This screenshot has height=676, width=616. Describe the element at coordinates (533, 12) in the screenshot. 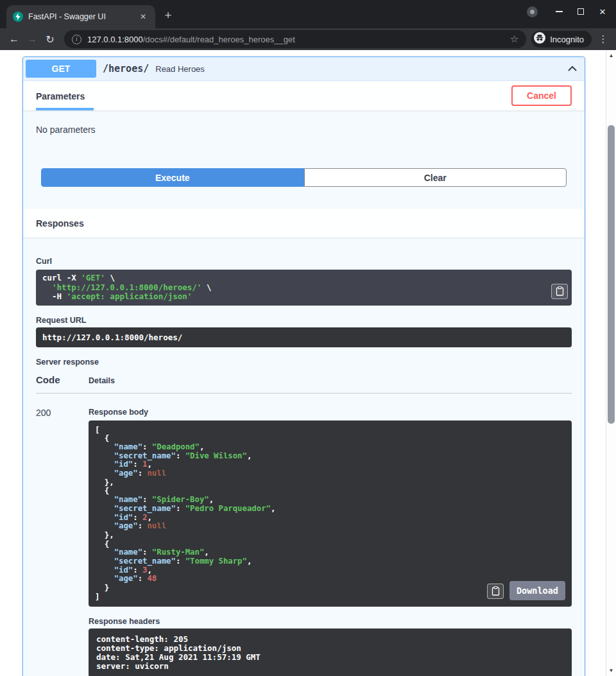

I see `titlebar-status-icon` at that location.